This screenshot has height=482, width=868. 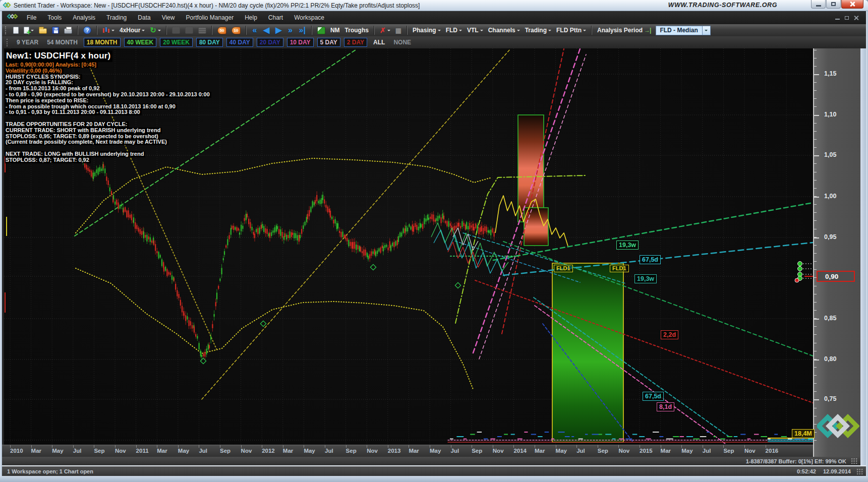 I want to click on troughs-button: Troughs, so click(x=357, y=30).